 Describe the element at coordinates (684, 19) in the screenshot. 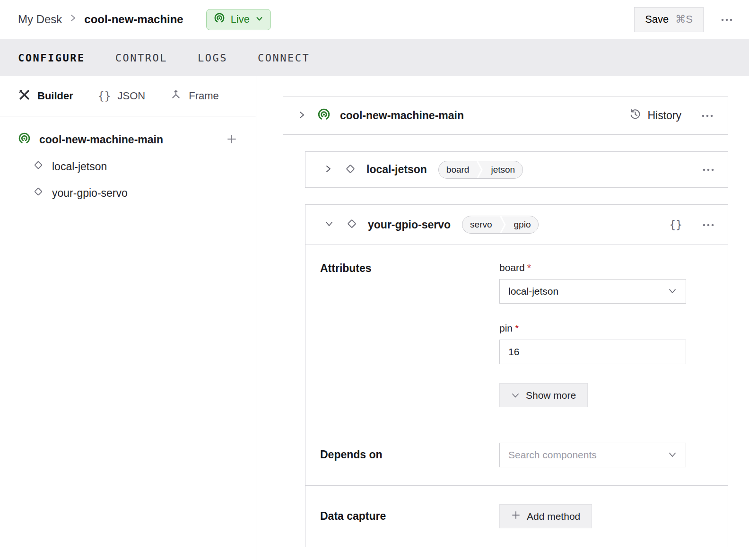

I see `save-shortcut-hint: ⌘S` at that location.